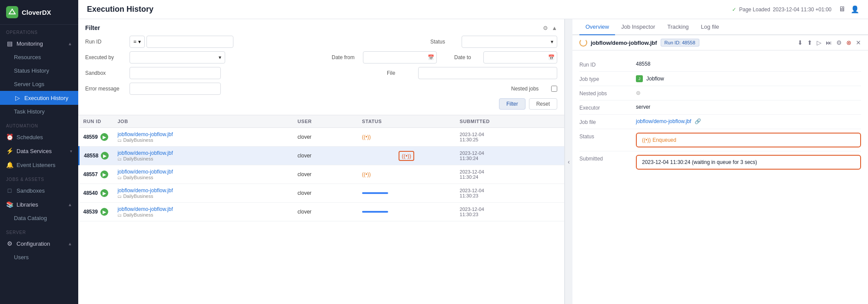 This screenshot has width=868, height=304. I want to click on sidebar-item-monitoring: ▤ Monitoring ▲, so click(39, 43).